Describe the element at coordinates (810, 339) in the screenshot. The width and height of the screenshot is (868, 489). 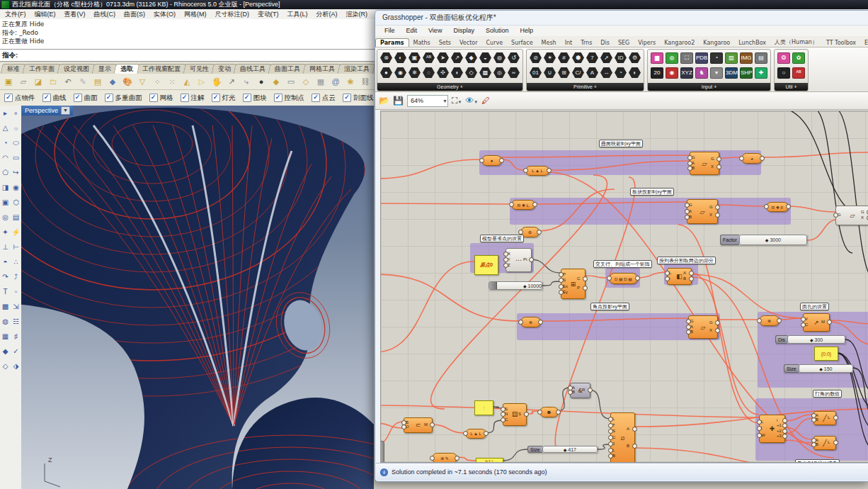
I see `gh-slider-dis-slider: Dis◆300` at that location.